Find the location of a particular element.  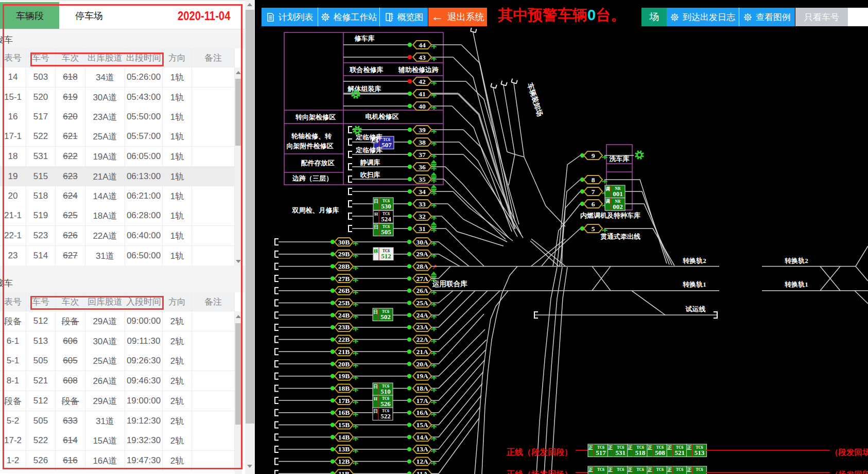

svg-text: 30A is located at coordinates (422, 242).